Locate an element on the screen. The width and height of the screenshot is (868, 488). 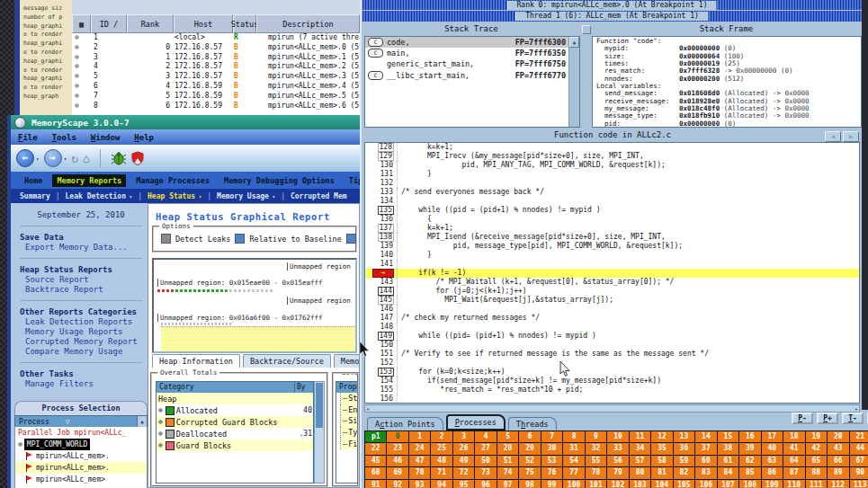
line-number-gutter: 130 is located at coordinates (381, 165).